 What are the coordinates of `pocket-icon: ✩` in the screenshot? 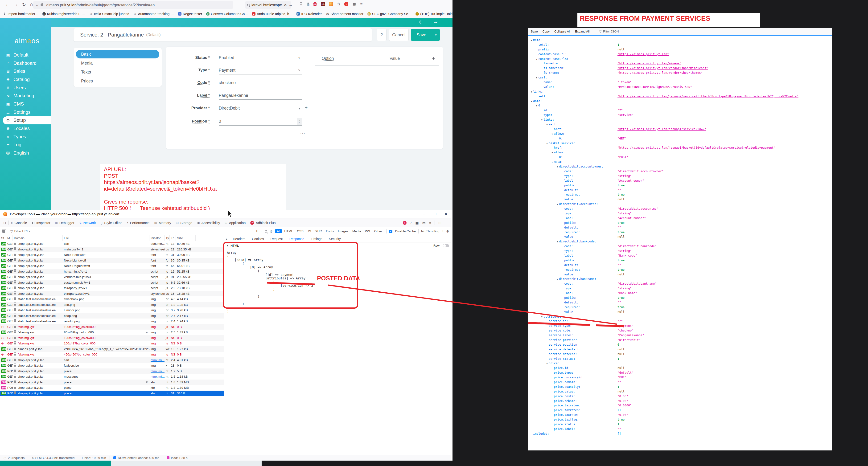 It's located at (339, 4).